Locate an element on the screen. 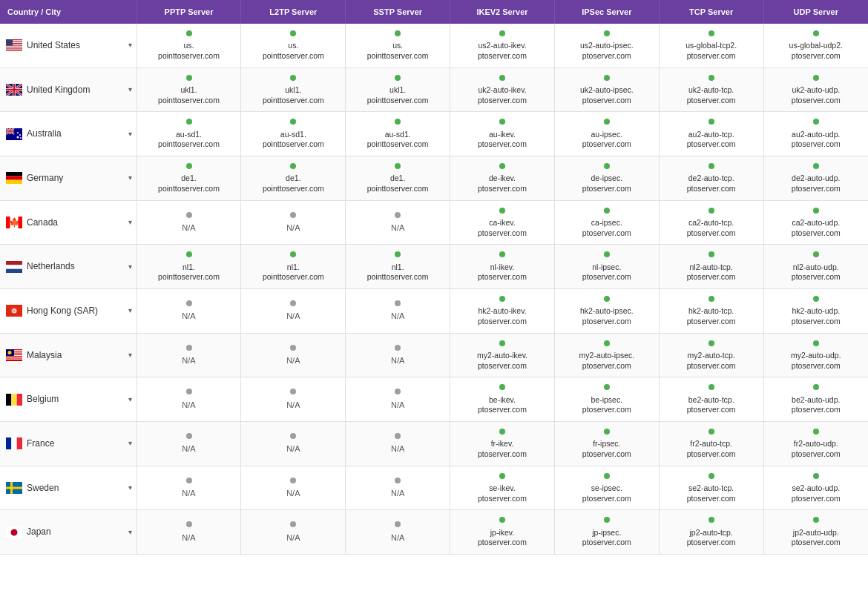 The height and width of the screenshot is (611, 868). sstp-server-cell: ukl1.pointtoserver.com is located at coordinates (398, 90).